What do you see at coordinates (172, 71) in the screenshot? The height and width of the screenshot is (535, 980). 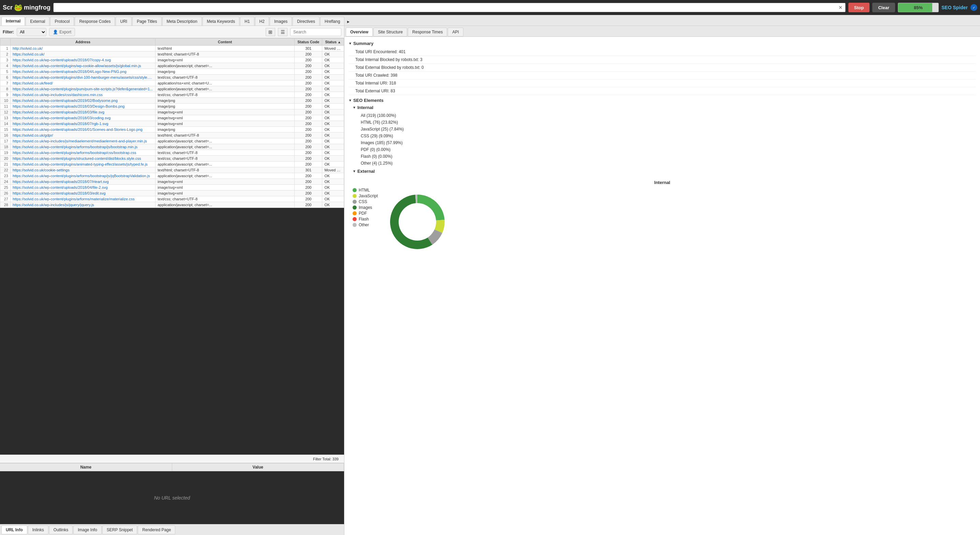 I see `table-row: 5 https://solvid.co.uk/wp-content/upload…` at bounding box center [172, 71].